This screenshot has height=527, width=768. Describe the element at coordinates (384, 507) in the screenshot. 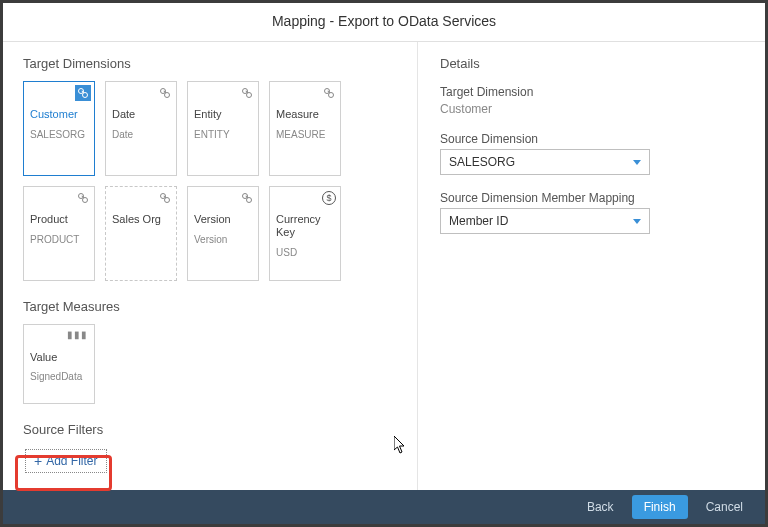

I see `dialog-footer: Back Finish Cancel` at that location.